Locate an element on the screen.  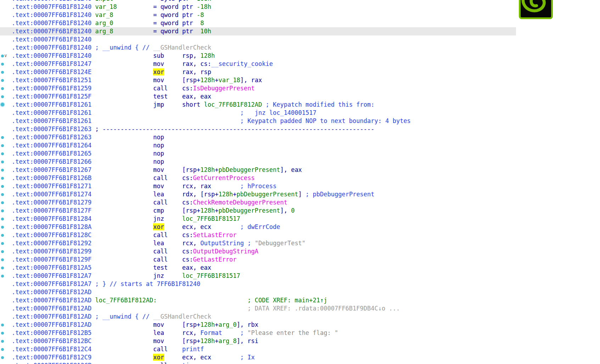
asm-segment-num: 128h is located at coordinates (225, 194).